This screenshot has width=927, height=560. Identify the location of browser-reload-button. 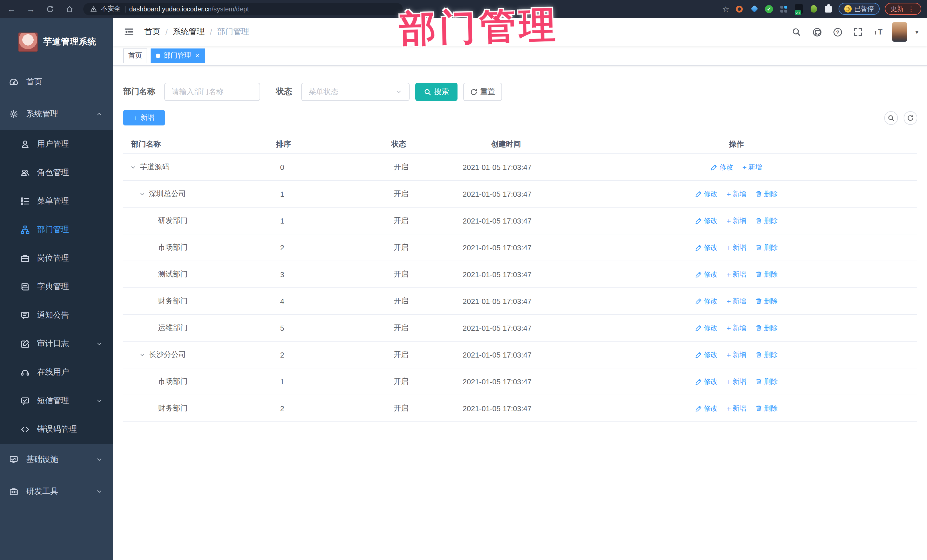
(50, 9).